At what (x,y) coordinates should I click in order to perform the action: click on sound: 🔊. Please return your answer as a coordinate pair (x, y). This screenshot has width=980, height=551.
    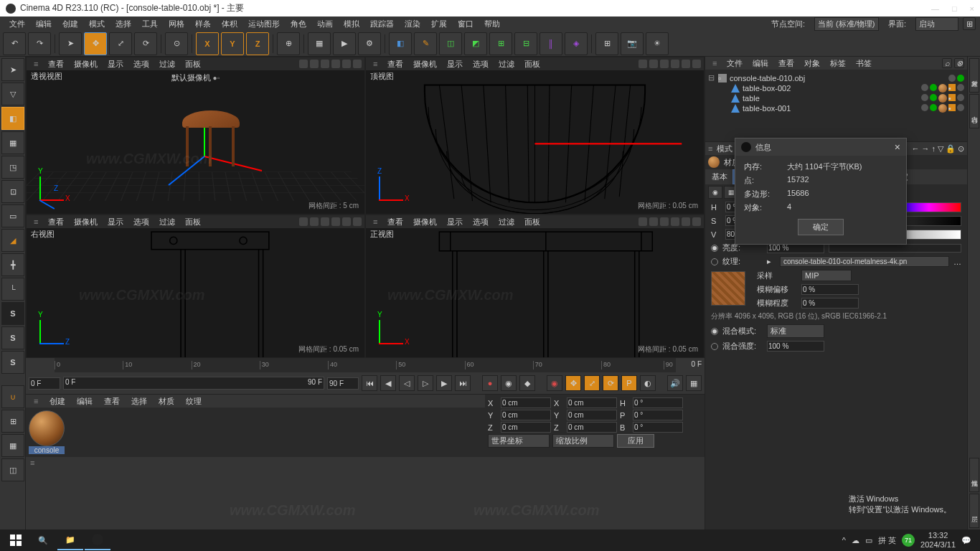
    Looking at the image, I should click on (675, 383).